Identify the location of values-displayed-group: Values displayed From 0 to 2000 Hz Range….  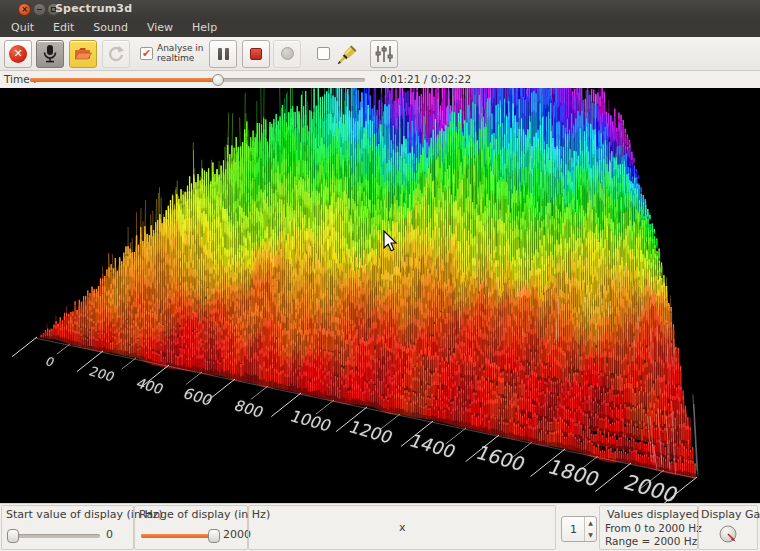
(648, 528).